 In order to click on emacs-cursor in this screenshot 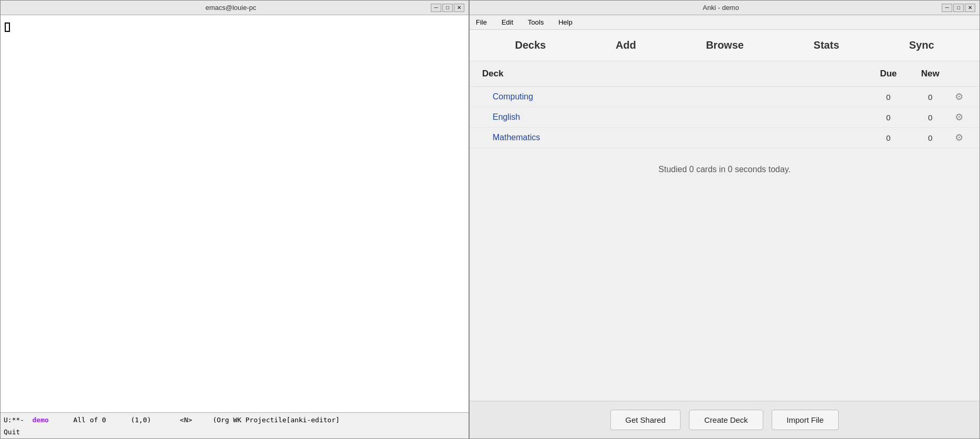, I will do `click(7, 27)`.